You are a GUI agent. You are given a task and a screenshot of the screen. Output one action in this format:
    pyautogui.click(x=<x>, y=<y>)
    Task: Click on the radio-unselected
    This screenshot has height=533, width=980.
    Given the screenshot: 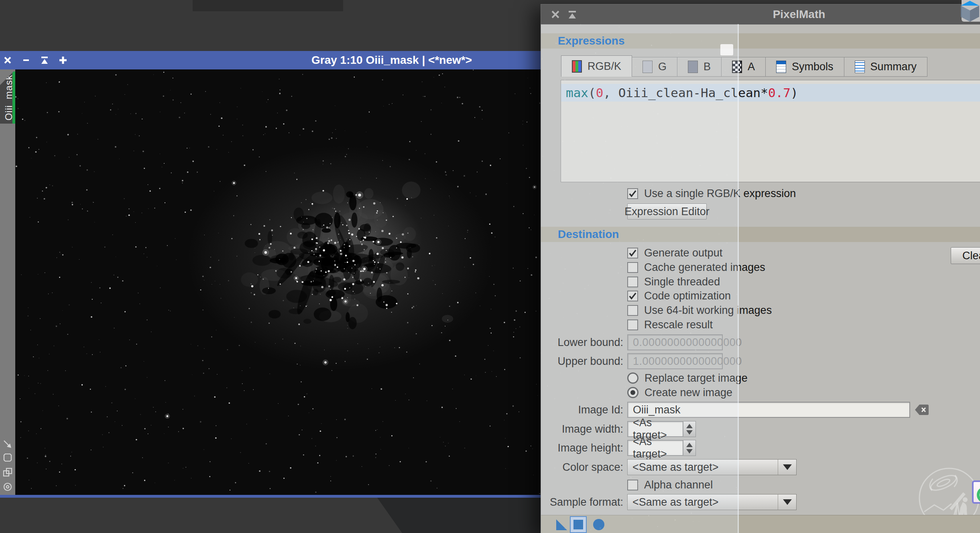 What is the action you would take?
    pyautogui.click(x=633, y=378)
    